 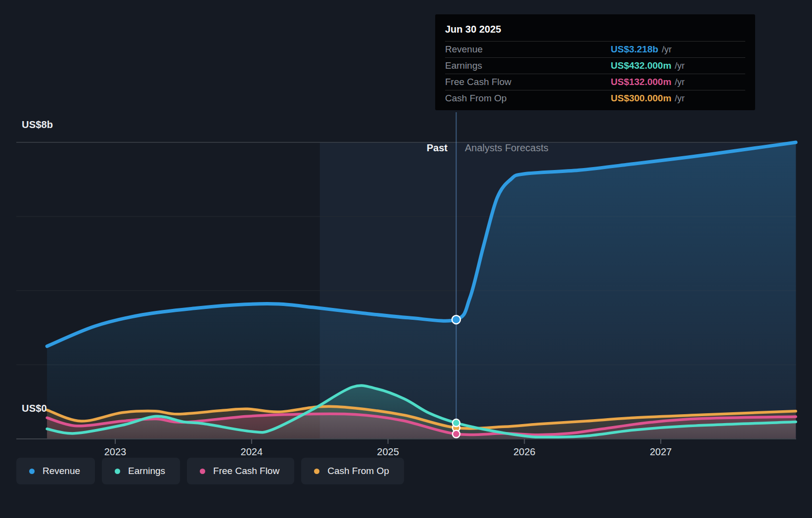 What do you see at coordinates (524, 452) in the screenshot?
I see `x-axis-label-2026: 2026` at bounding box center [524, 452].